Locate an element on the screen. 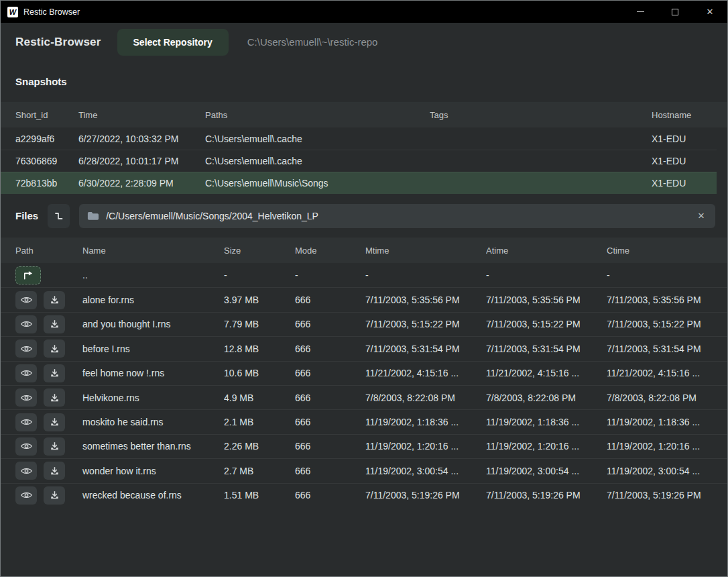 Image resolution: width=728 pixels, height=577 pixels. file-row: alone for.rns 3.97 MB 666 7/11/2003, 5:3… is located at coordinates (364, 299).